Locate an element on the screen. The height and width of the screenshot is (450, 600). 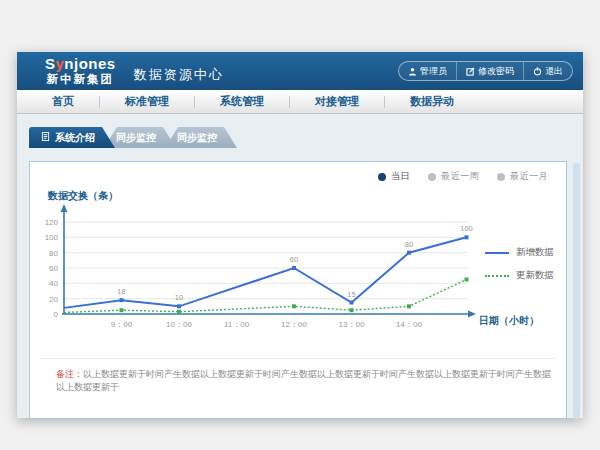
svg-text: 20 is located at coordinates (54, 300).